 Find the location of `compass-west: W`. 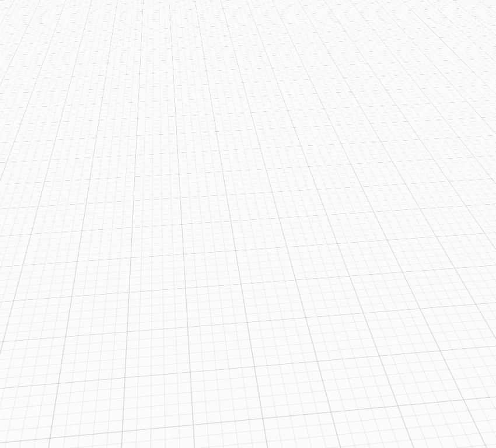

compass-west: W is located at coordinates (33, 404).